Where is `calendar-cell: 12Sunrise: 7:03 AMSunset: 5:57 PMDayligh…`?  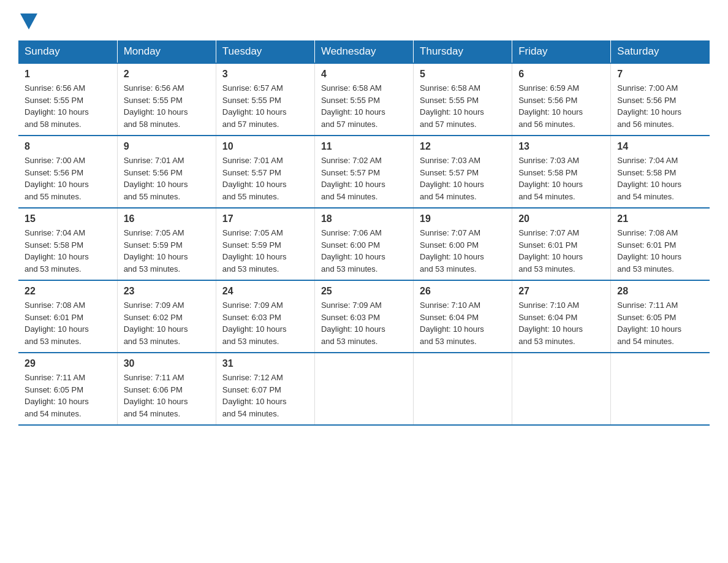 calendar-cell: 12Sunrise: 7:03 AMSunset: 5:57 PMDayligh… is located at coordinates (463, 172).